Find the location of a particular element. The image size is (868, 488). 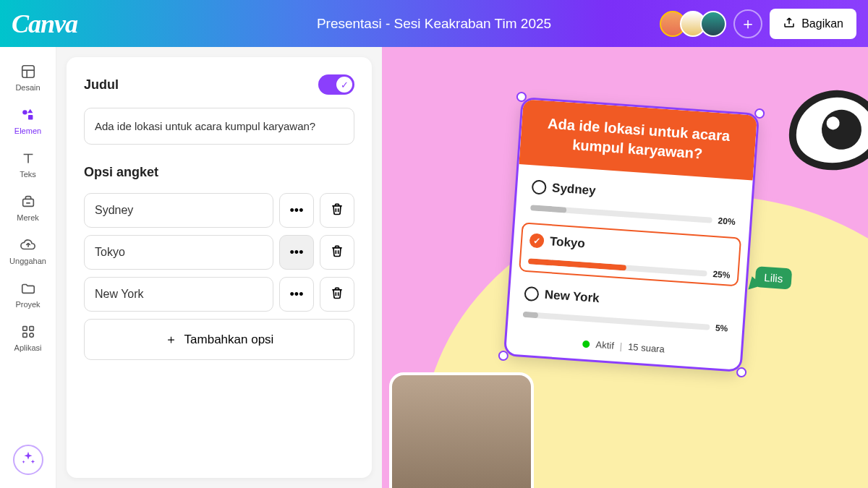

decorative-eye is located at coordinates (826, 130).